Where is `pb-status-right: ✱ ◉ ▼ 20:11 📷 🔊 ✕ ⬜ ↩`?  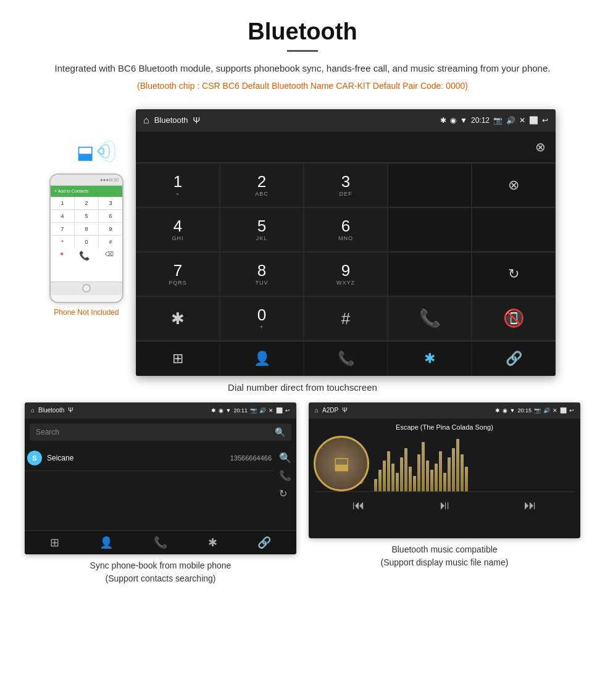
pb-status-right: ✱ ◉ ▼ 20:11 📷 🔊 ✕ ⬜ ↩ is located at coordinates (251, 410).